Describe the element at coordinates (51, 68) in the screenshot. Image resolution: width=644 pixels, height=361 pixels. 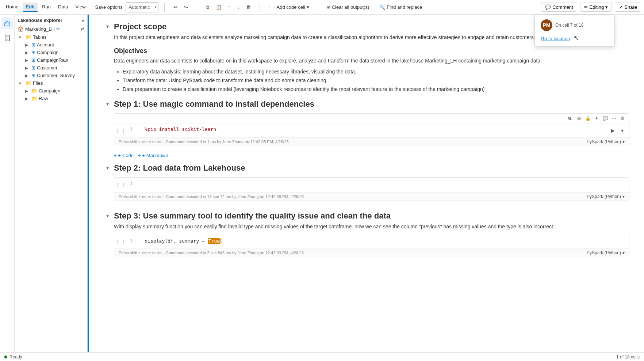
I see `sidebar-item-customer: ▶ ⊞ Customer` at that location.